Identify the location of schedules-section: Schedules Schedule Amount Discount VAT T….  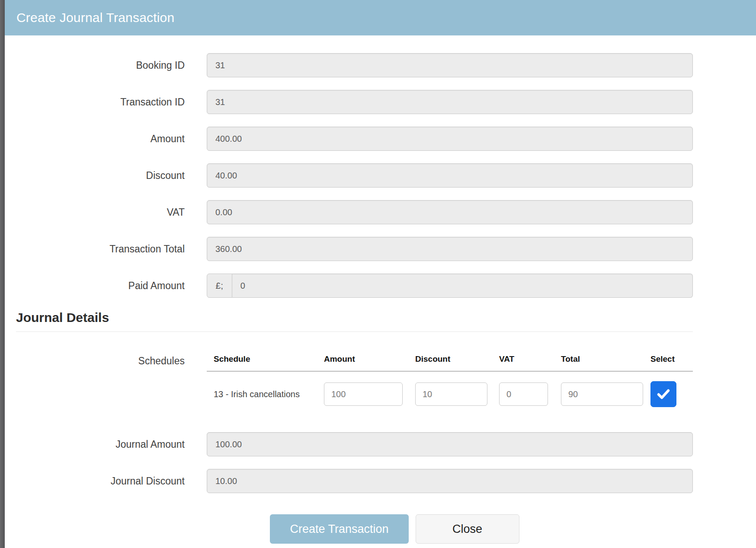
(349, 381).